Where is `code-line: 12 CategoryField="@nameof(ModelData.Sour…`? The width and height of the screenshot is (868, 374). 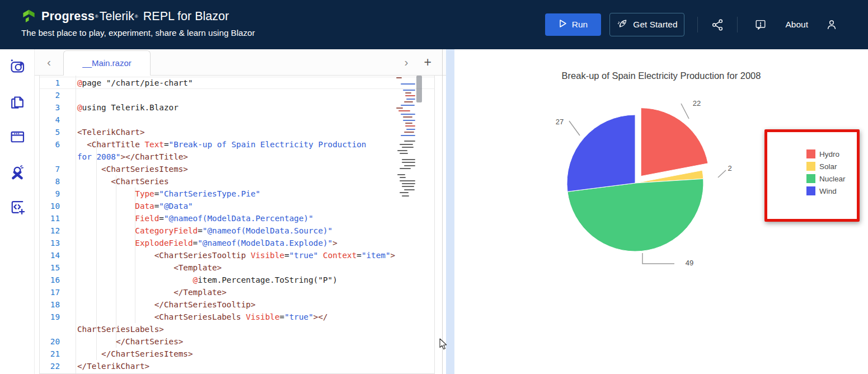
code-line: 12 CategoryField="@nameof(ModelData.Sour… is located at coordinates (237, 231).